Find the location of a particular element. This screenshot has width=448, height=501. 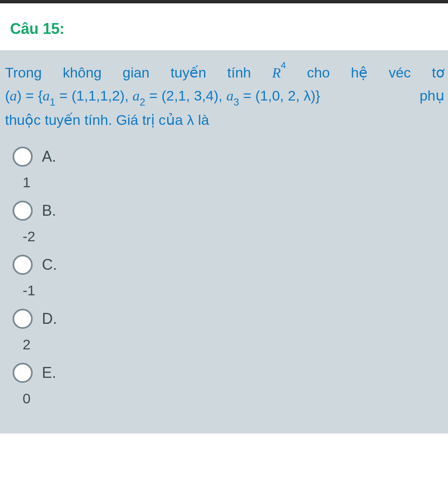

question-prompt: Trong không gian tuyến tính R4 cho hệ vé… is located at coordinates (225, 96).